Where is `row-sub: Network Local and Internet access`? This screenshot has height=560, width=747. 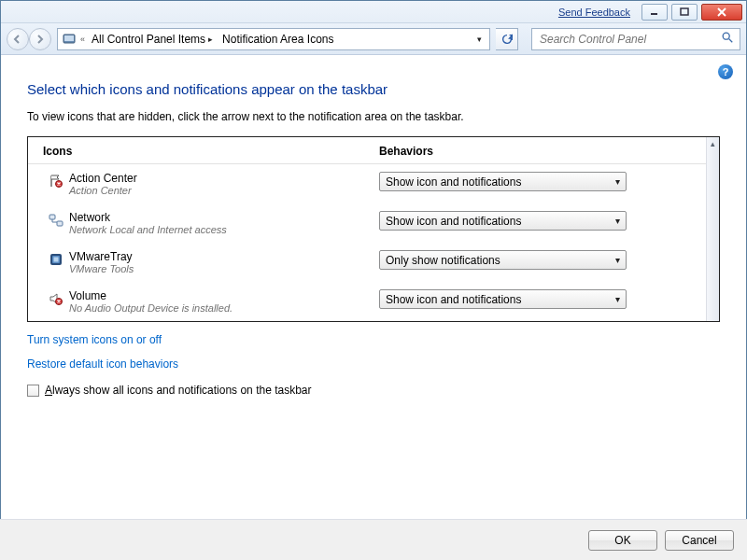
row-sub: Network Local and Internet access is located at coordinates (224, 230).